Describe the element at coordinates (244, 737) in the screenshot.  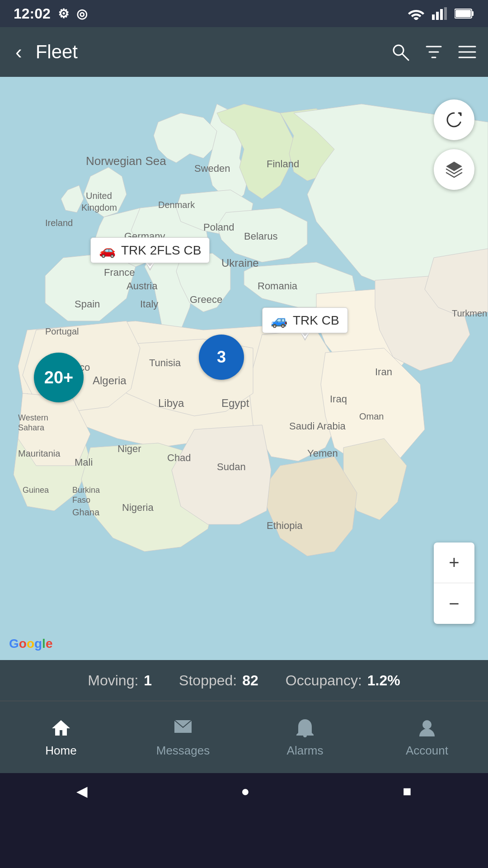
I see `bottom-navigation: Home Messages Alarms Account` at that location.